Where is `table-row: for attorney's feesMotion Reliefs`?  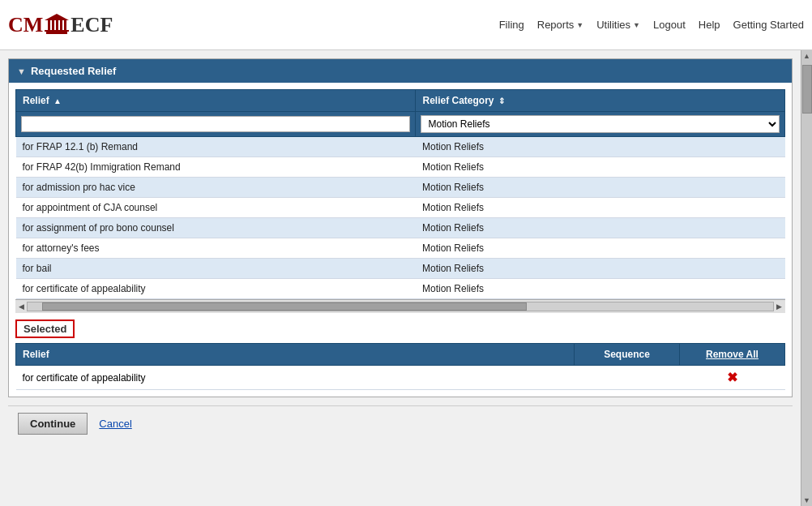 table-row: for attorney's feesMotion Reliefs is located at coordinates (400, 248).